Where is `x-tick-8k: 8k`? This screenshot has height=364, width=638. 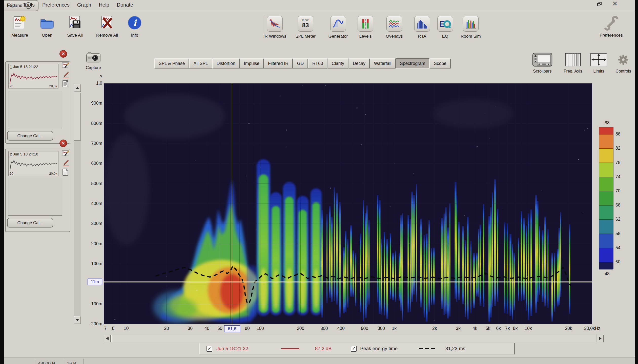 x-tick-8k: 8k is located at coordinates (515, 329).